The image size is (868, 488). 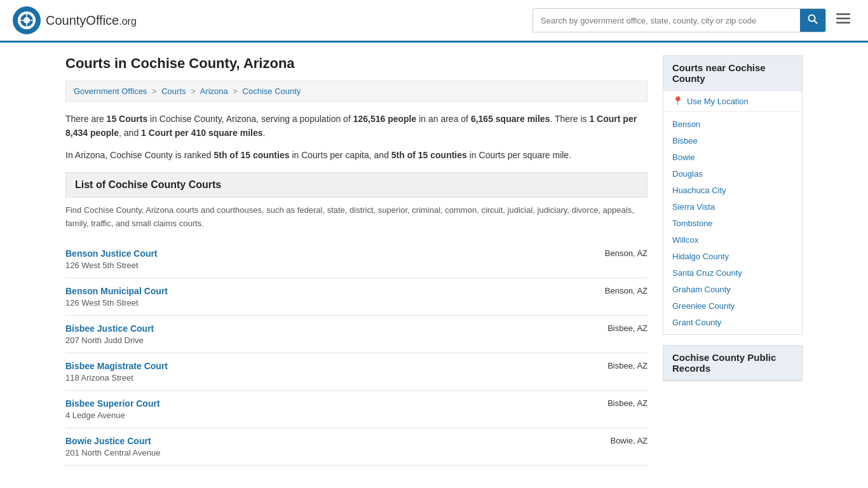 I want to click on use-location-row: 📍 Use My Location, so click(x=733, y=102).